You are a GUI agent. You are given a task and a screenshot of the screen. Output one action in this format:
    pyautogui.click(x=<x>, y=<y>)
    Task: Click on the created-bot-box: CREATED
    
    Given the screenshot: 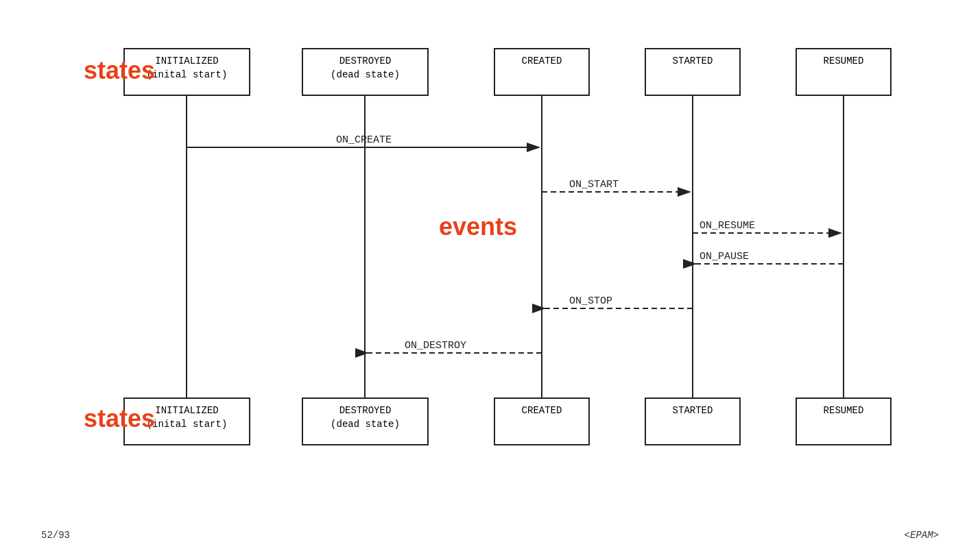 What is the action you would take?
    pyautogui.click(x=542, y=421)
    